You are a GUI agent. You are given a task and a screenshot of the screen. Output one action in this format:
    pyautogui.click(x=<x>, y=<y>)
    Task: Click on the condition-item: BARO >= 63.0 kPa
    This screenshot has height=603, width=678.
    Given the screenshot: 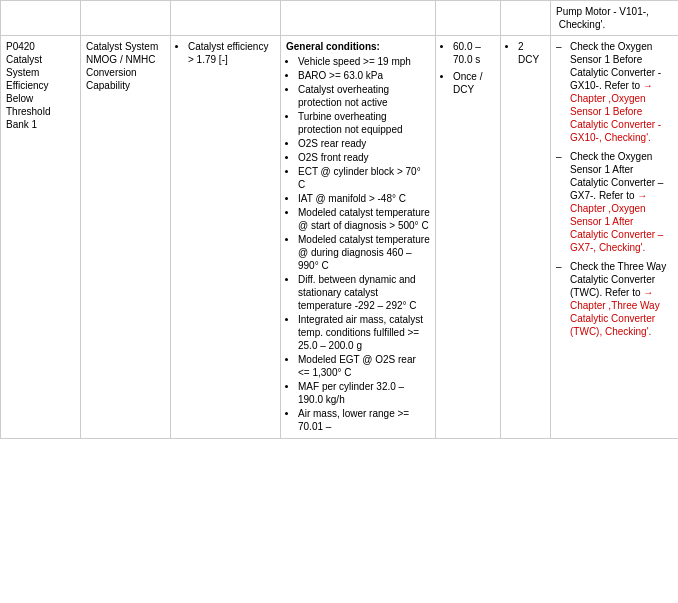 What is the action you would take?
    pyautogui.click(x=364, y=76)
    